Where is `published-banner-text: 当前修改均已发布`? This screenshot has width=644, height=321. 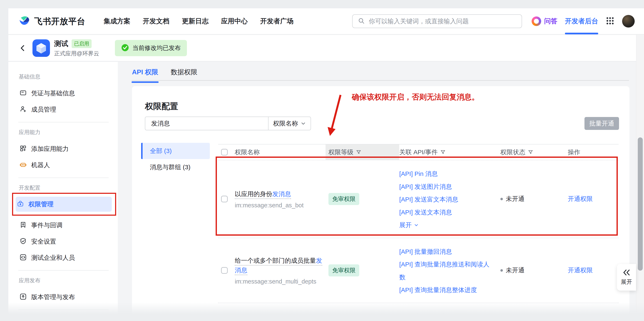
published-banner-text: 当前修改均已发布 is located at coordinates (156, 48).